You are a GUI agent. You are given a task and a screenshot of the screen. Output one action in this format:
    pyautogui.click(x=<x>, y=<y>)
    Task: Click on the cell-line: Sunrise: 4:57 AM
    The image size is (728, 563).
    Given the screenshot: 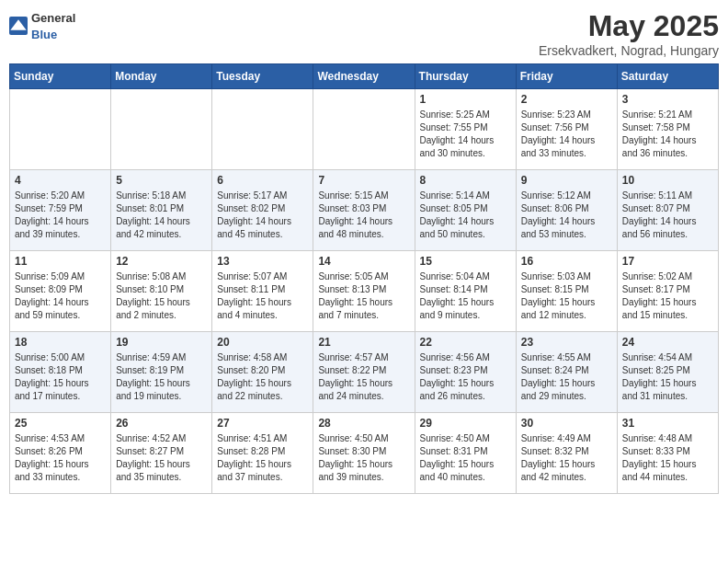 What is the action you would take?
    pyautogui.click(x=364, y=358)
    